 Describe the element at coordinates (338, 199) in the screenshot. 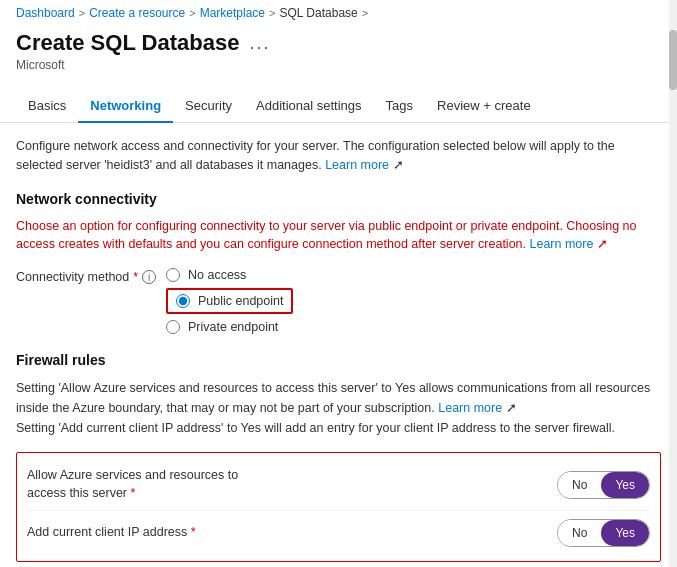

I see `network-connectivity-title: Network connectivity` at that location.